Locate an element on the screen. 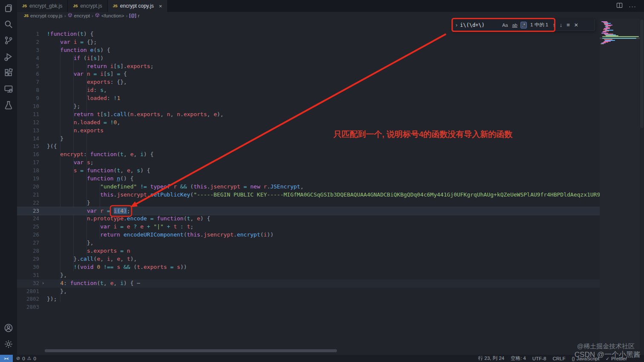 The width and height of the screenshot is (644, 362). source-control-icon is located at coordinates (9, 40).